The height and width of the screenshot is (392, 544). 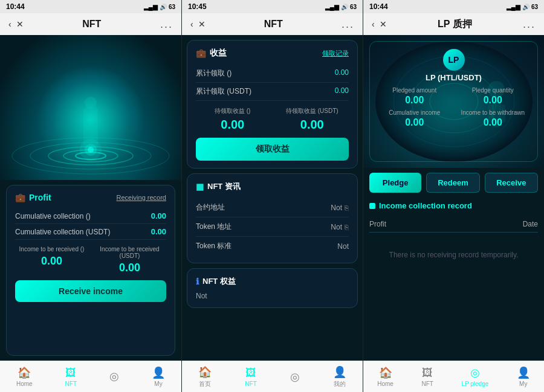 I want to click on nft-icon-3: 🖼, so click(x=427, y=373).